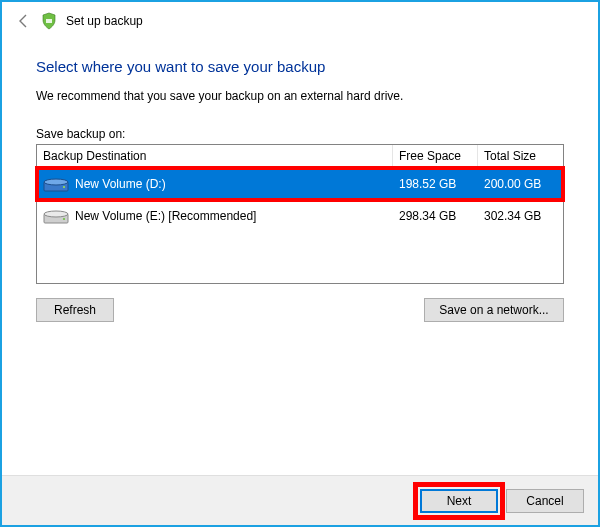  Describe the element at coordinates (300, 184) in the screenshot. I see `destination-row: New Volume (D:) 198.52 GB 200.00 GB` at that location.